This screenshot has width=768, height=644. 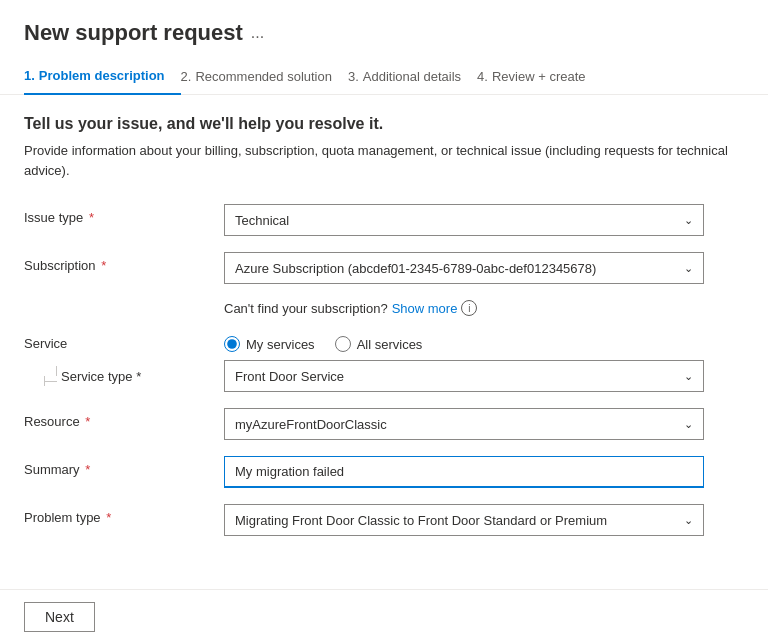 I want to click on step-2-label: Recommended solution, so click(x=264, y=76).